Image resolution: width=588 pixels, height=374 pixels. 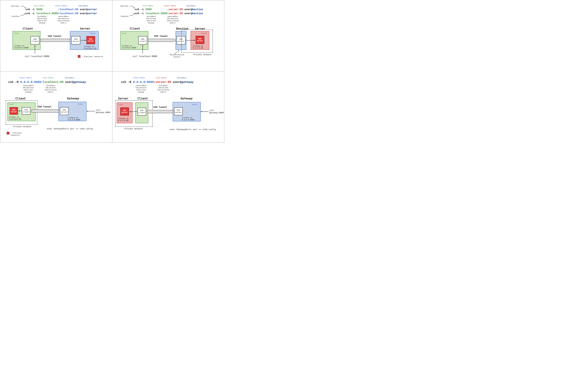 What do you see at coordinates (169, 13) in the screenshot?
I see `cmd-long: ssh -L localhost:8080:server:80 user@bas…` at bounding box center [169, 13].